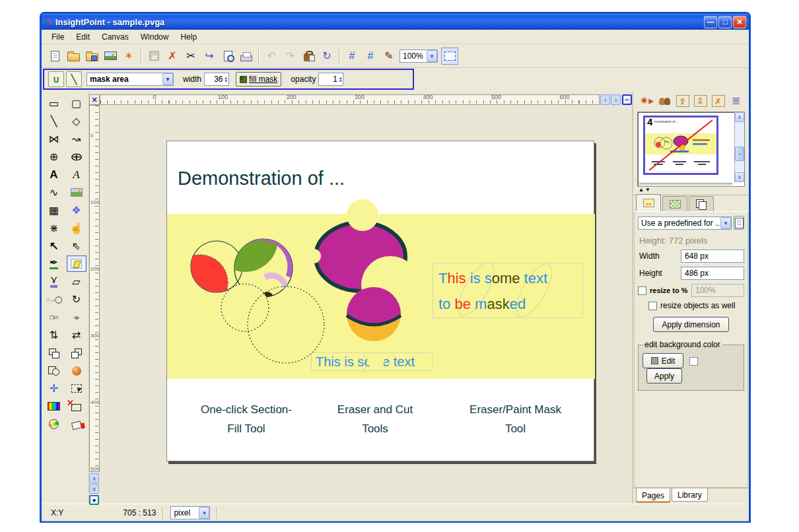 The height and width of the screenshot is (532, 799). I want to click on fill-mask-button: fill mask, so click(259, 79).